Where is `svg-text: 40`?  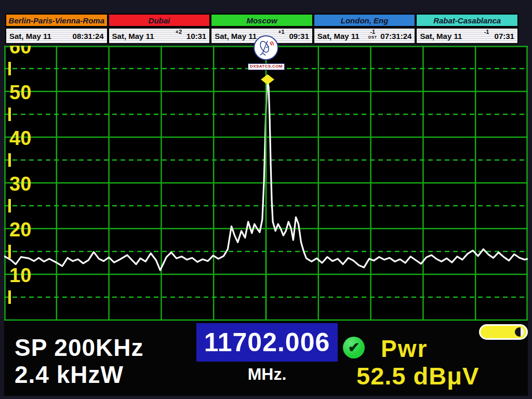
svg-text: 40 is located at coordinates (20, 138).